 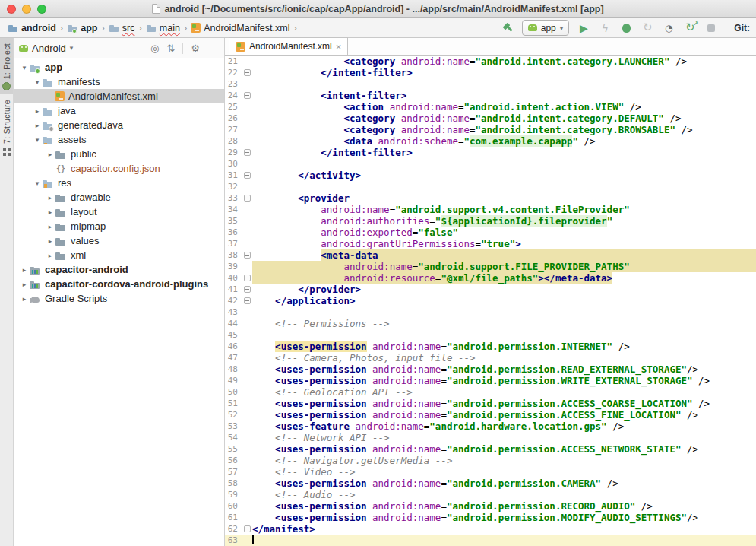 What do you see at coordinates (491, 289) in the screenshot?
I see `code-line-41: 41 </provider>` at bounding box center [491, 289].